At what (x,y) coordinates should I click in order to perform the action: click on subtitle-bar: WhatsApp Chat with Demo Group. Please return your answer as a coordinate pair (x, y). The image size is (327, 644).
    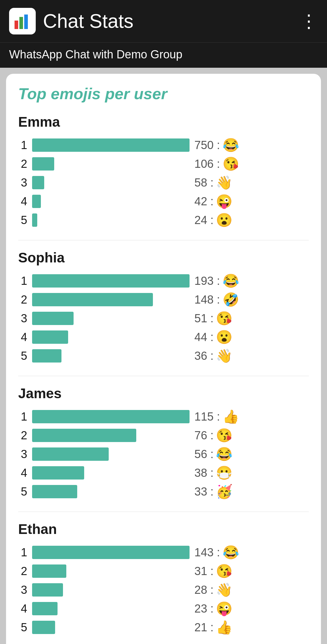
    Looking at the image, I should click on (164, 55).